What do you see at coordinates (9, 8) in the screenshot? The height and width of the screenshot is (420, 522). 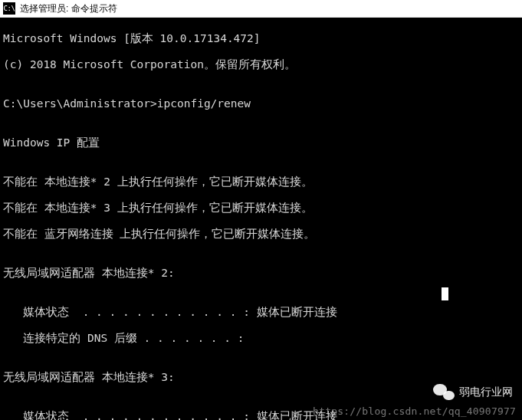 I see `cmd-icon: C:\` at bounding box center [9, 8].